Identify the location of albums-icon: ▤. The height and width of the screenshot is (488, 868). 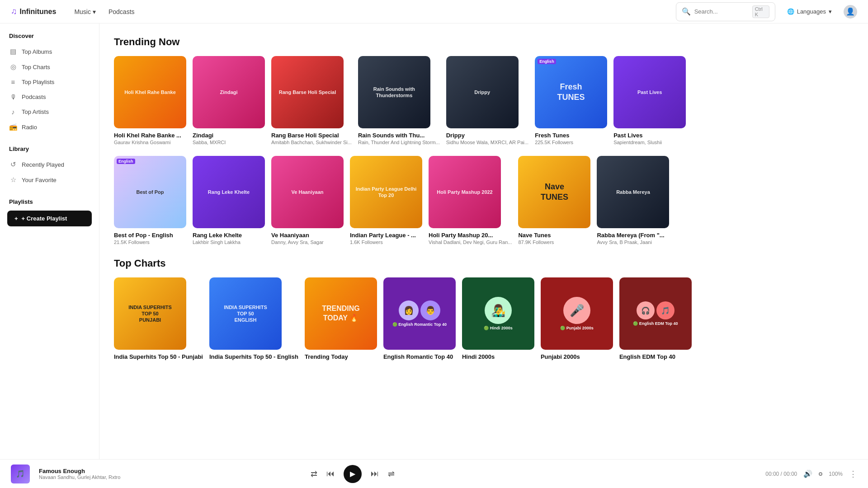
(13, 52).